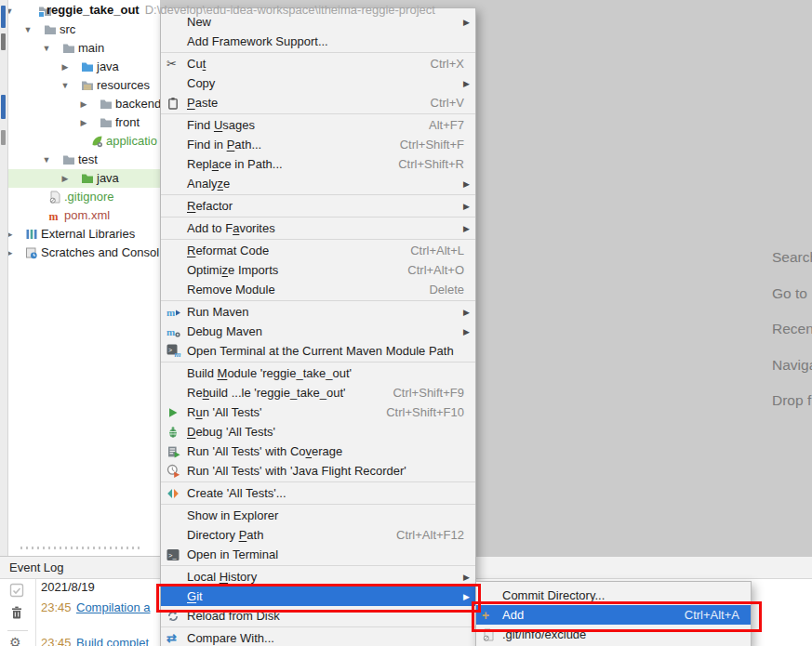 This screenshot has height=646, width=812. What do you see at coordinates (231, 638) in the screenshot?
I see `menu-item-label: Compare With...` at bounding box center [231, 638].